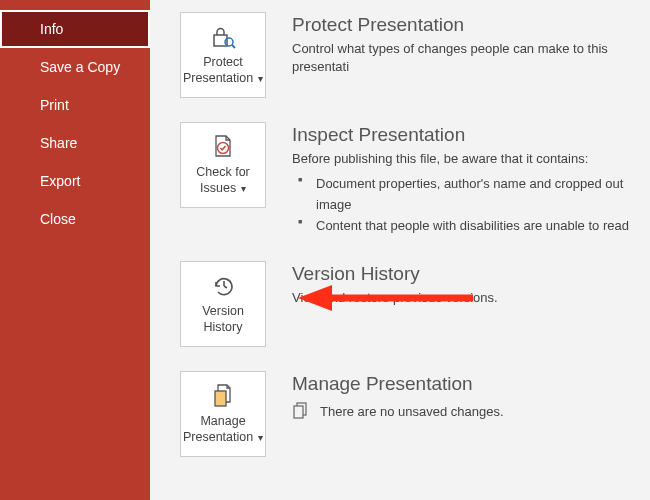 The width and height of the screenshot is (650, 500). What do you see at coordinates (223, 180) in the screenshot?
I see `tile-label: Check for Issues ▾` at bounding box center [223, 180].